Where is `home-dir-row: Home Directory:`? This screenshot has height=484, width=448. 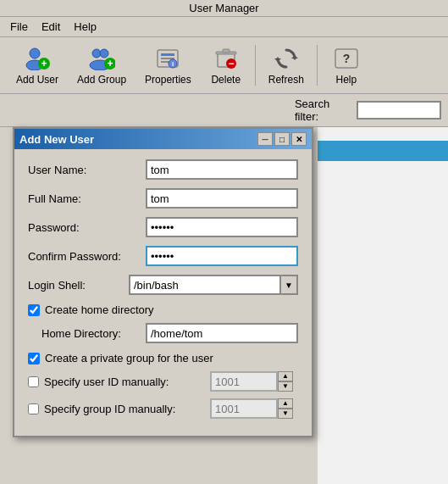
home-dir-row: Home Directory: is located at coordinates (169, 333).